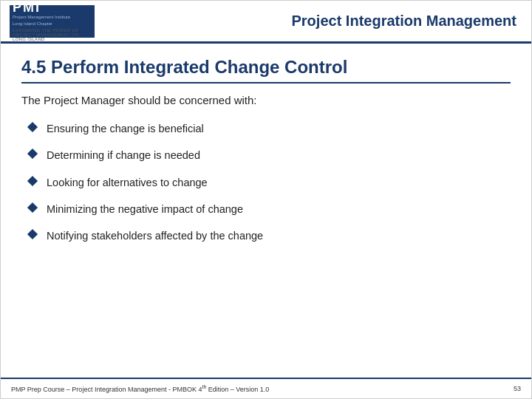 The height and width of the screenshot is (399, 532). What do you see at coordinates (155, 236) in the screenshot?
I see `bullet-text-5: Notifying stakeholders affected by the c…` at bounding box center [155, 236].